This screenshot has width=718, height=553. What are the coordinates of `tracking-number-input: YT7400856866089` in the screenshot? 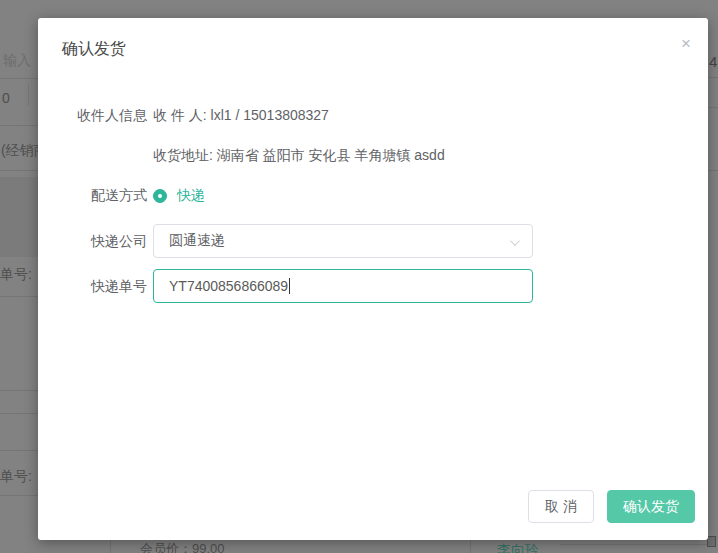 It's located at (343, 286).